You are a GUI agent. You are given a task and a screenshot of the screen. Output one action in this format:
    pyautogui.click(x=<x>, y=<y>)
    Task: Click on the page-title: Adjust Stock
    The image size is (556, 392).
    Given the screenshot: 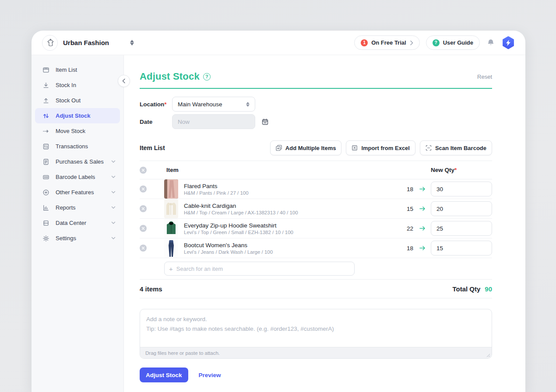 What is the action you would take?
    pyautogui.click(x=170, y=77)
    